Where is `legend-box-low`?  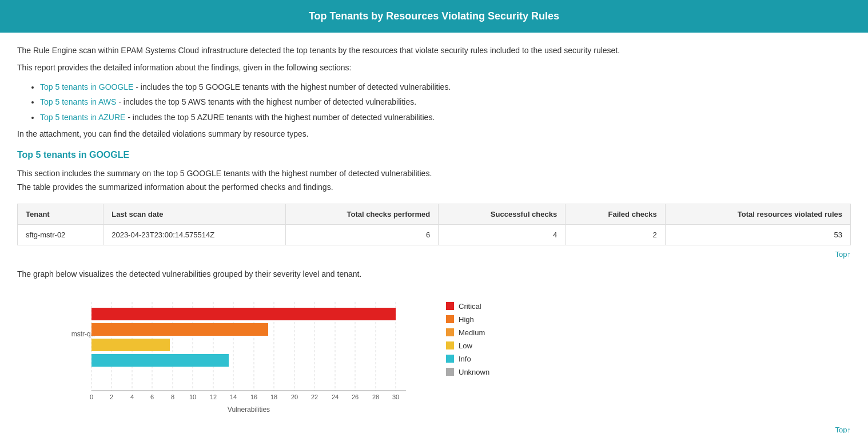
legend-box-low is located at coordinates (450, 345).